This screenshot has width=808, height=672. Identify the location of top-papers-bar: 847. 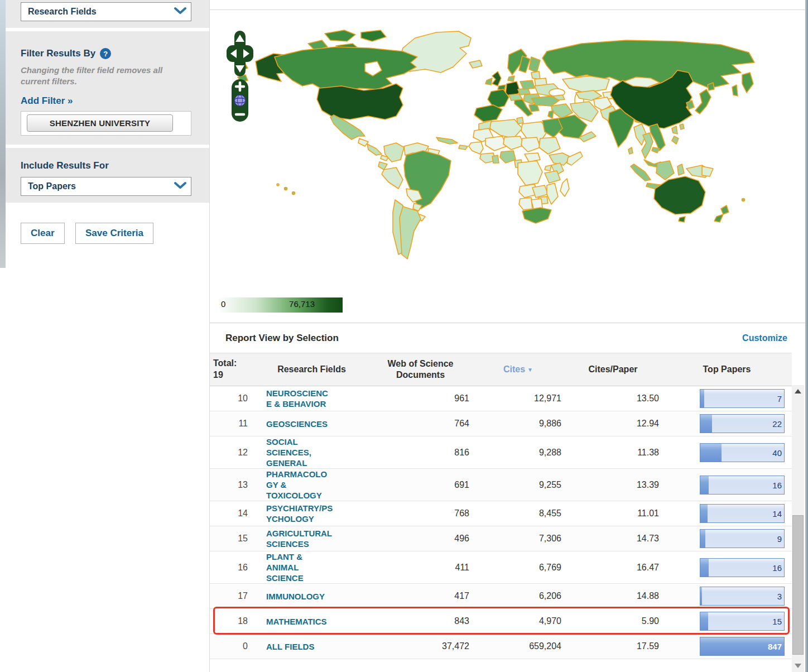
(742, 646).